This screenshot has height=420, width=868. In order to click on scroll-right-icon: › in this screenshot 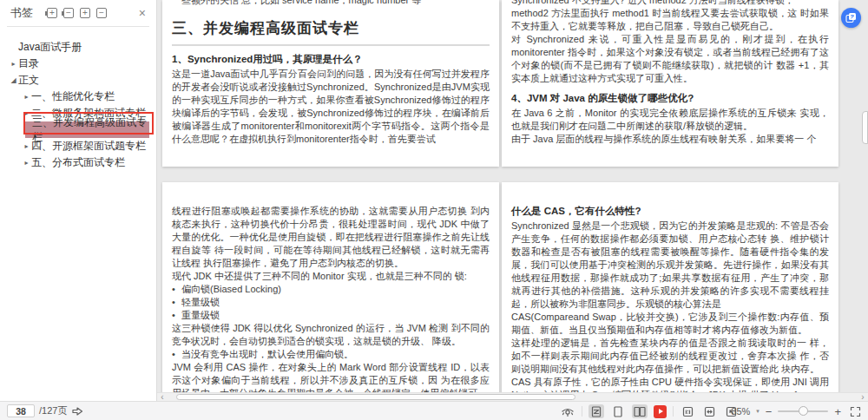, I will do `click(863, 397)`.